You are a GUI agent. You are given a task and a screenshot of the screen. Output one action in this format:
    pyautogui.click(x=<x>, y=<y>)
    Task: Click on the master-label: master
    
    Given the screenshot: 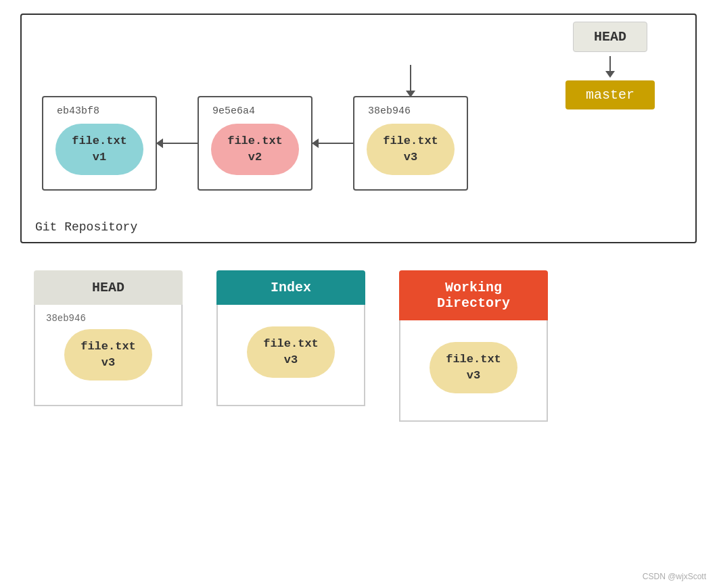 What is the action you would take?
    pyautogui.click(x=610, y=95)
    